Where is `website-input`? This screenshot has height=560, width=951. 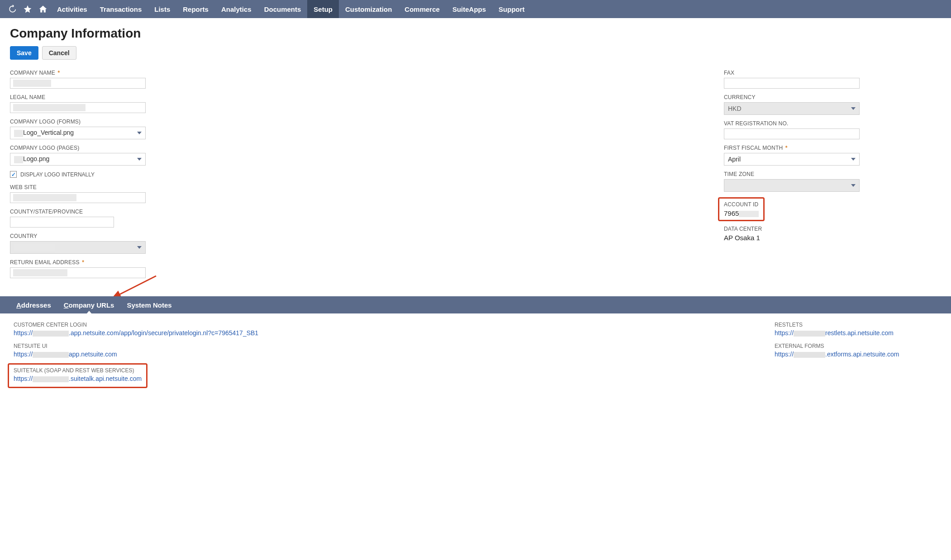
website-input is located at coordinates (78, 198).